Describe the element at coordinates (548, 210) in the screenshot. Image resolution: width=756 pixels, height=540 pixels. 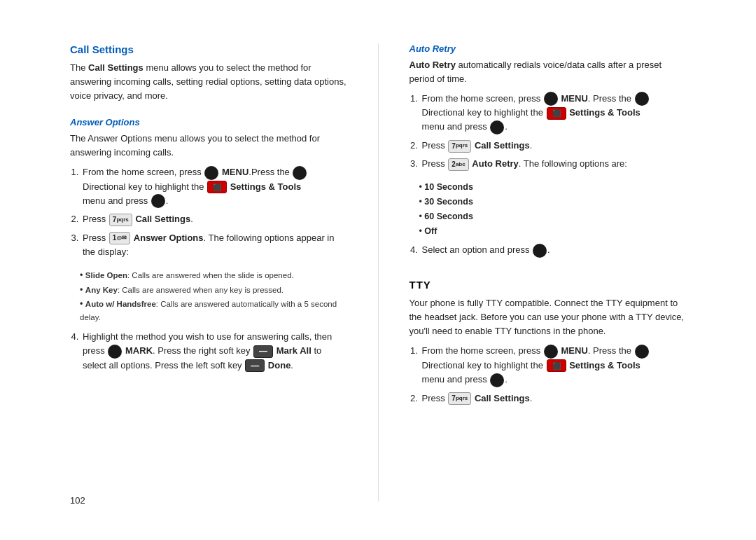
I see `auto-retry-bullets: 10 Seconds 30 Seconds 60 Seconds Off` at that location.